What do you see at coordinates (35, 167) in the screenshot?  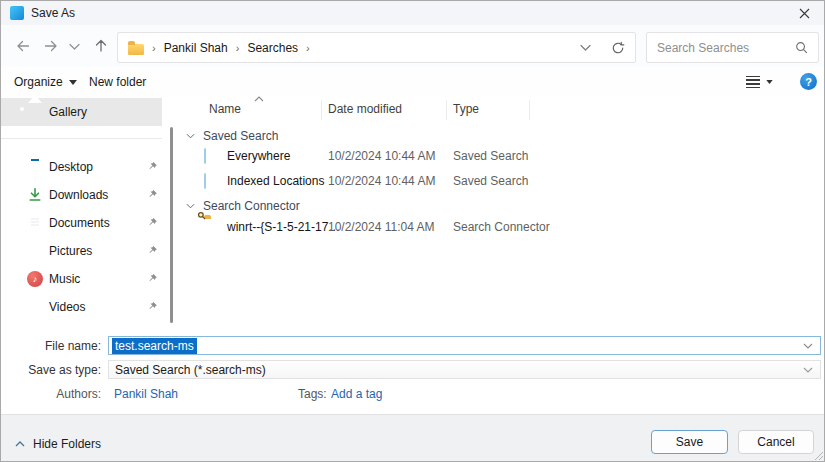 I see `desktop-icon` at bounding box center [35, 167].